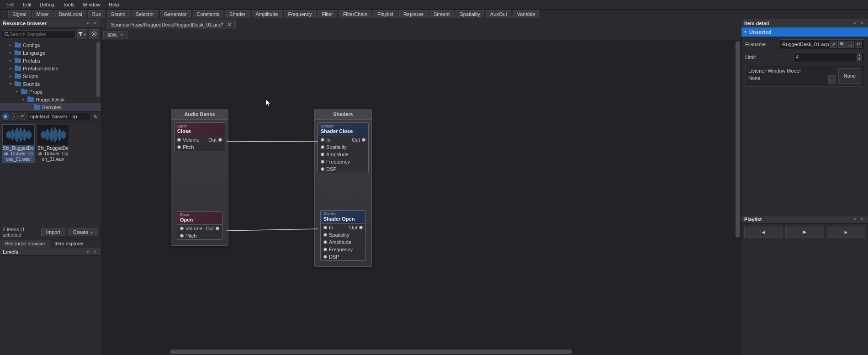  Describe the element at coordinates (53, 232) in the screenshot. I see `import-button: Import` at that location.